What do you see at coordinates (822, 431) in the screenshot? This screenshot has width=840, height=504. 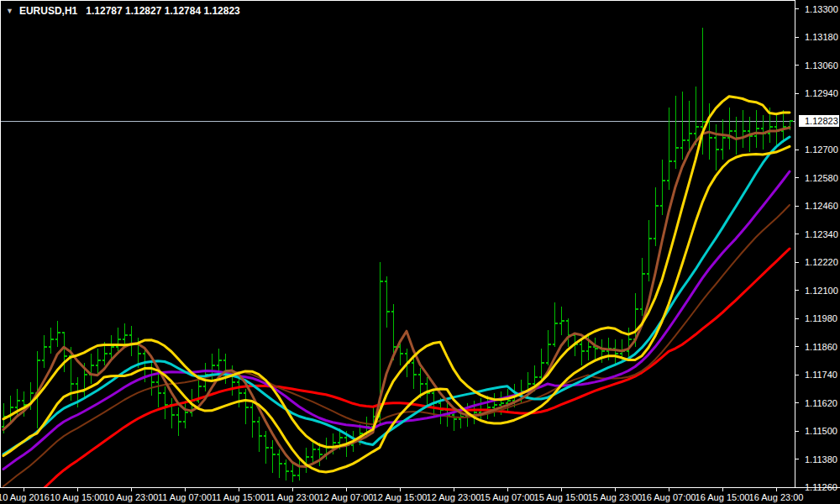 I see `y-axis-label: 1.11500` at bounding box center [822, 431].